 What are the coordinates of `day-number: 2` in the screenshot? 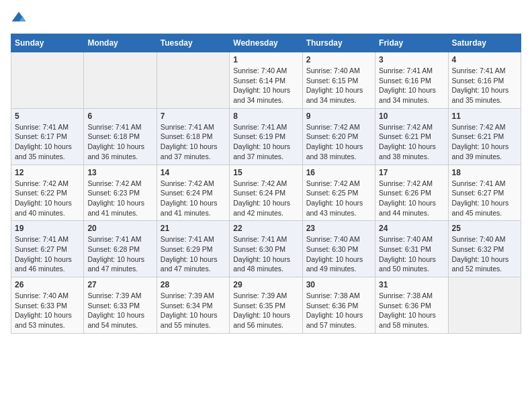 It's located at (339, 60).